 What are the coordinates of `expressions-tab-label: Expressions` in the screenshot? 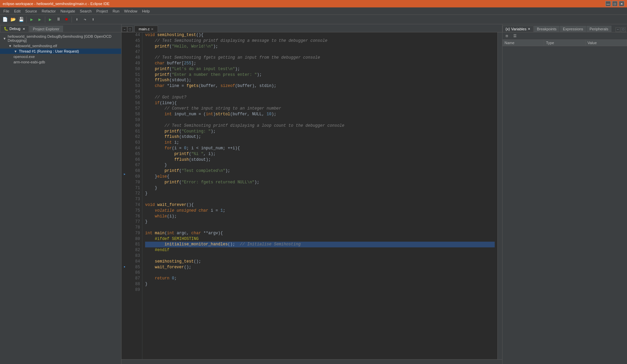 It's located at (573, 29).